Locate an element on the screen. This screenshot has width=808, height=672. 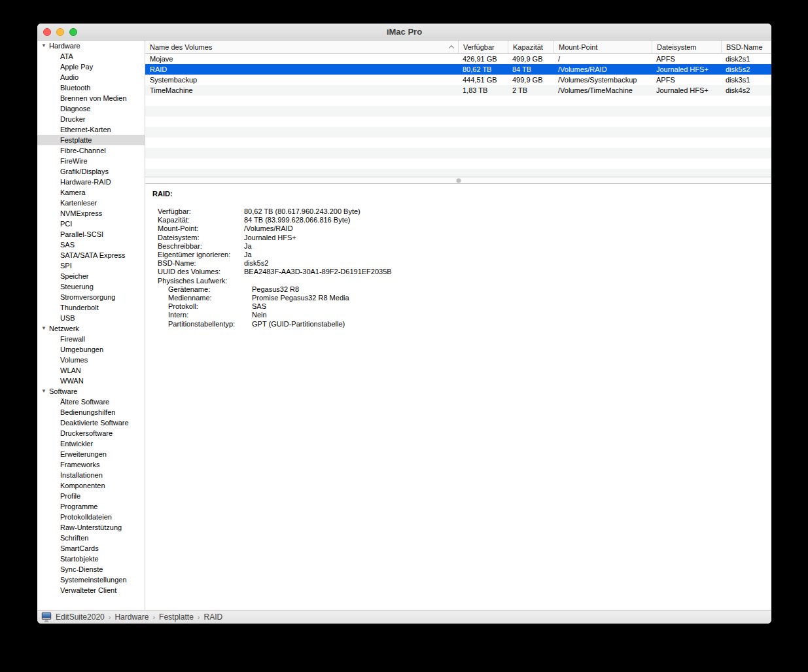
cell-kapazität: 499,9 GB is located at coordinates (531, 59).